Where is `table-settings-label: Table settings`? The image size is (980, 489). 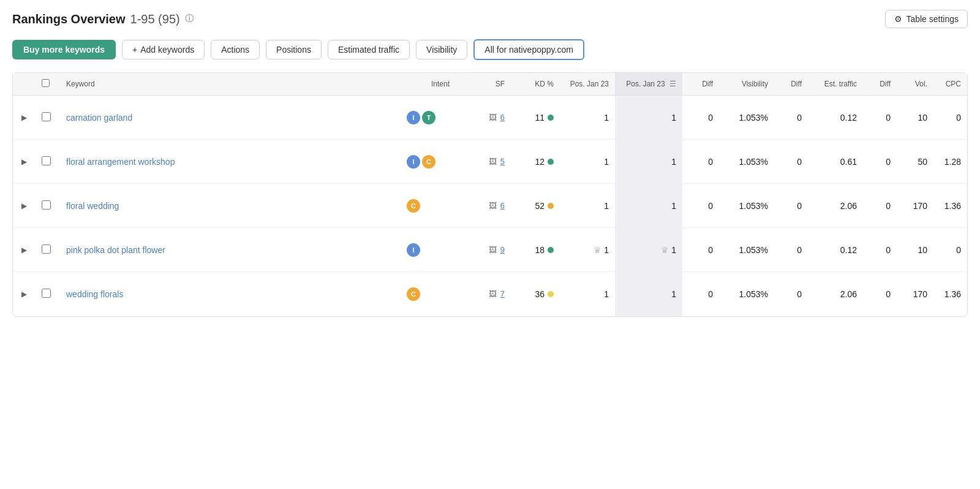
table-settings-label: Table settings is located at coordinates (932, 19).